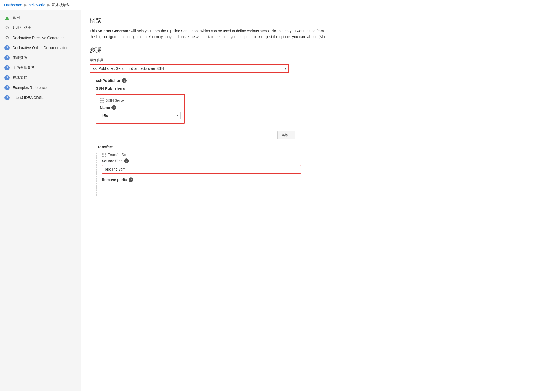  What do you see at coordinates (114, 108) in the screenshot?
I see `name-help-icon: ?` at bounding box center [114, 108].